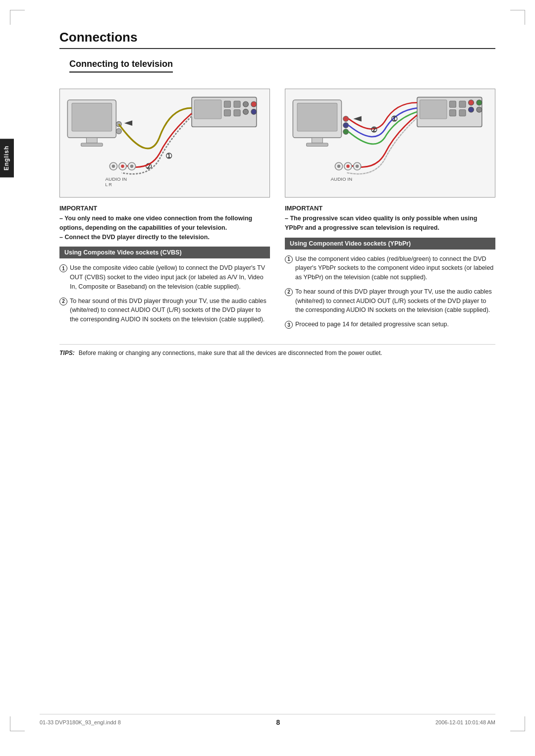  I want to click on left-important-line1: – You only need to make one video connec…, so click(156, 223).